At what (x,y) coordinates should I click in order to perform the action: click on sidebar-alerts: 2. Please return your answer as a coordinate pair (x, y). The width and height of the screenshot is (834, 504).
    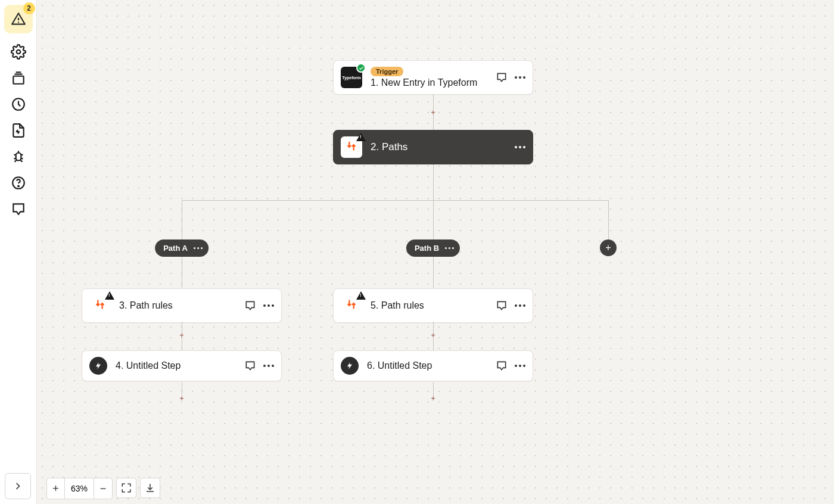
    Looking at the image, I should click on (18, 19).